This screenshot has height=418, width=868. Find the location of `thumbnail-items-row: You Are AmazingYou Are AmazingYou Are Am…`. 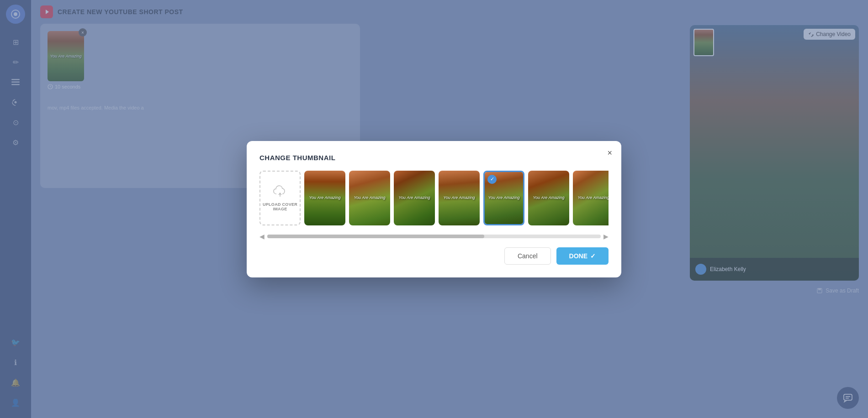

thumbnail-items-row: You Are AmazingYou Are AmazingYou Are Am… is located at coordinates (456, 198).